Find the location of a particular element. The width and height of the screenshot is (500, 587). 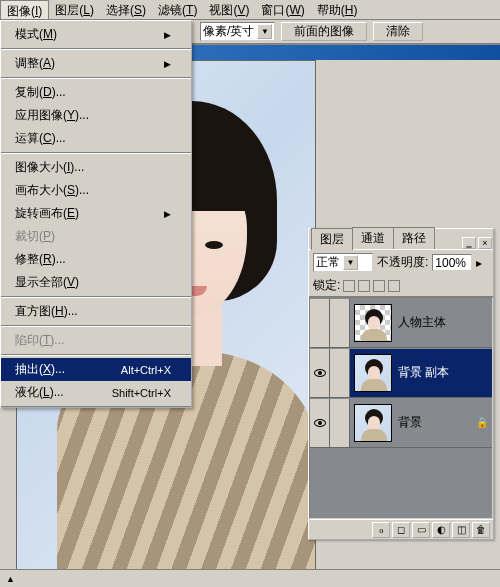

menu-window: 窗口(W) is located at coordinates (282, 10).